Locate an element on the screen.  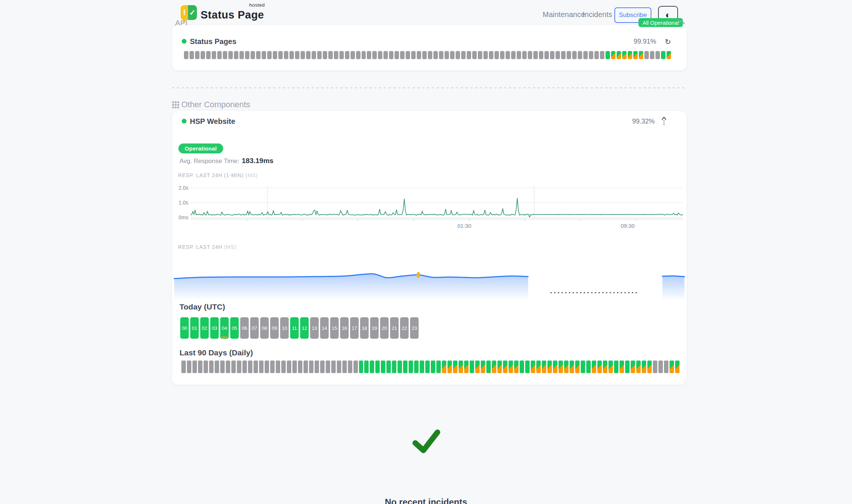
hour-block-19: 19 is located at coordinates (375, 328).